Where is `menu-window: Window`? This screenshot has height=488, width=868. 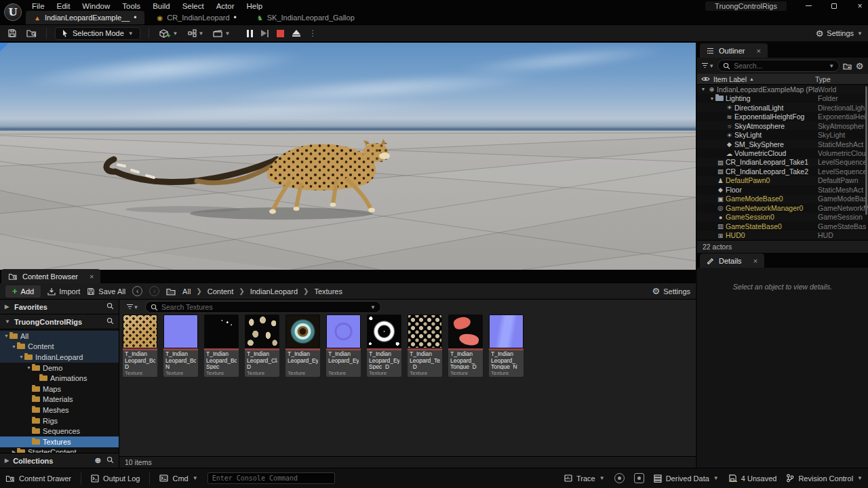 menu-window: Window is located at coordinates (96, 6).